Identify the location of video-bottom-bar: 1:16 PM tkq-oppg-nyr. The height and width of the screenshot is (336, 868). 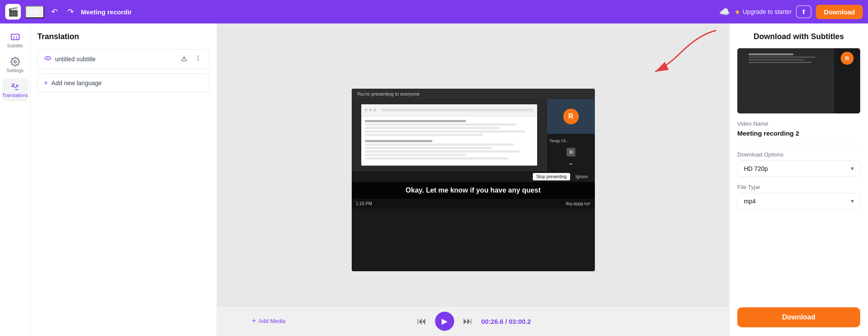
(473, 203).